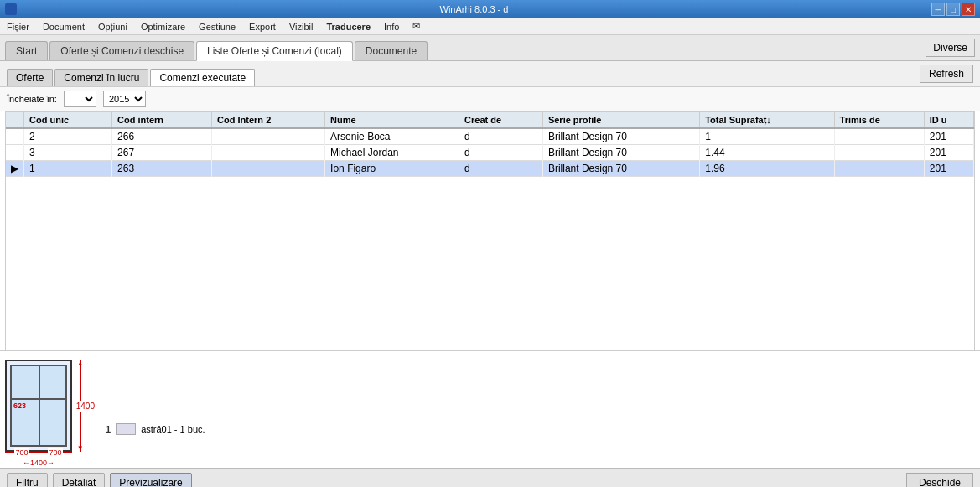 The image size is (980, 487). I want to click on sub-tabs: Oferte Comenzi în lucru Comenzi executat…, so click(131, 77).